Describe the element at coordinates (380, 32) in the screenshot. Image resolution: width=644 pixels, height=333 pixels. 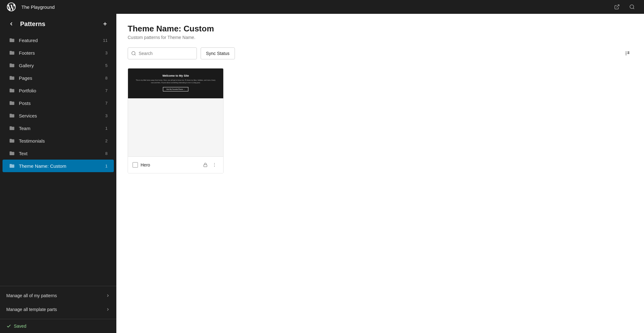
I see `main-header: Theme Name: Custom Custom patterns for T…` at that location.